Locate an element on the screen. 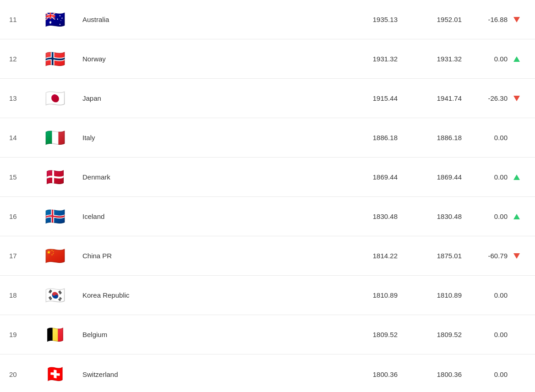 The image size is (535, 392). country-flag: 🇦🇺 is located at coordinates (55, 20).